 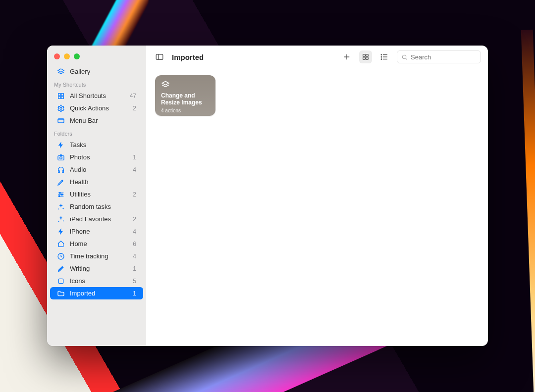 What do you see at coordinates (97, 244) in the screenshot?
I see `sidebar-item-home: Home6` at bounding box center [97, 244].